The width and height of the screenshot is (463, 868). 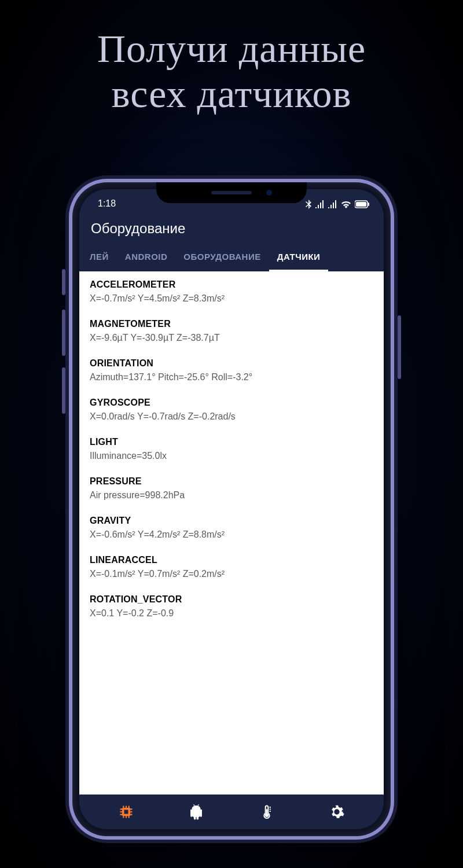 What do you see at coordinates (64, 282) in the screenshot?
I see `phone-side-button` at bounding box center [64, 282].